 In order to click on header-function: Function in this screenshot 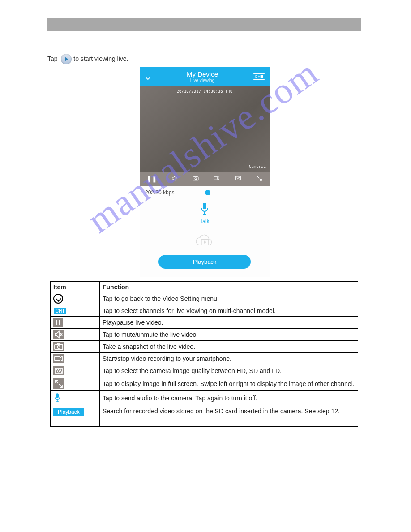, I will do `click(229, 287)`.